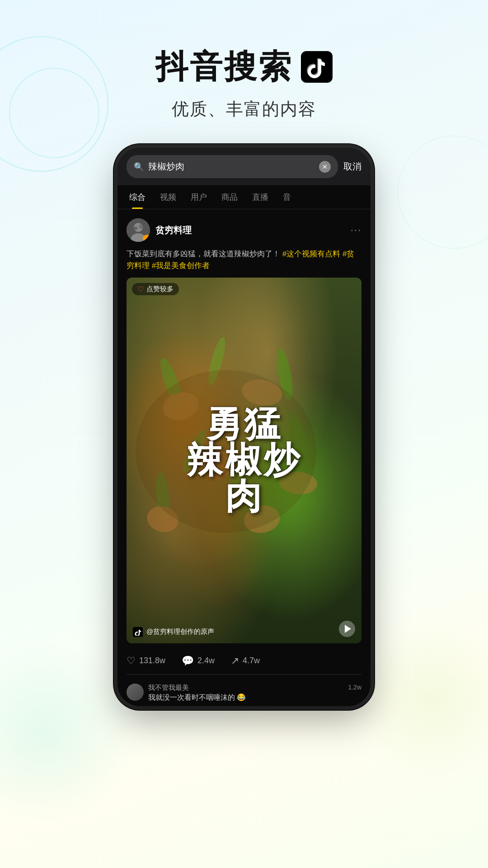  What do you see at coordinates (244, 259) in the screenshot?
I see `post-description: 下饭菜到底有多凶猛，就看这道辣椒炒肉了！ #这个视频有点料 #贫穷料理 #我是美…` at bounding box center [244, 259].